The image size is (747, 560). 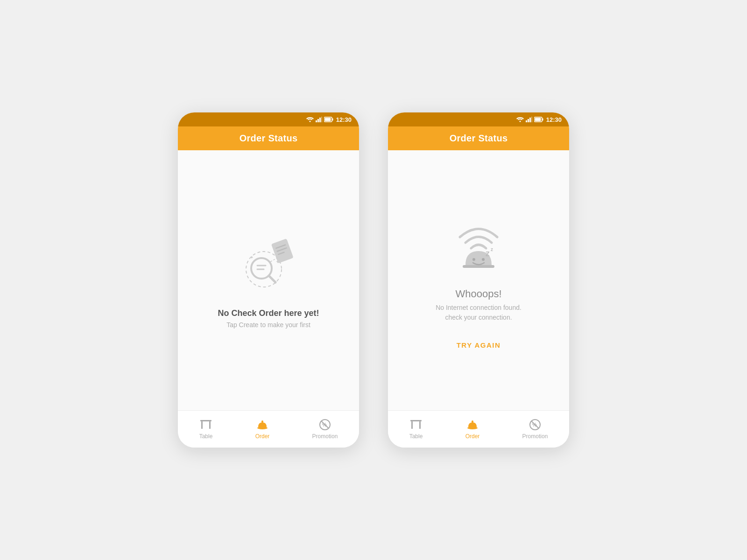 What do you see at coordinates (325, 429) in the screenshot?
I see `nav-item-promotion-1: % Promotion` at bounding box center [325, 429].